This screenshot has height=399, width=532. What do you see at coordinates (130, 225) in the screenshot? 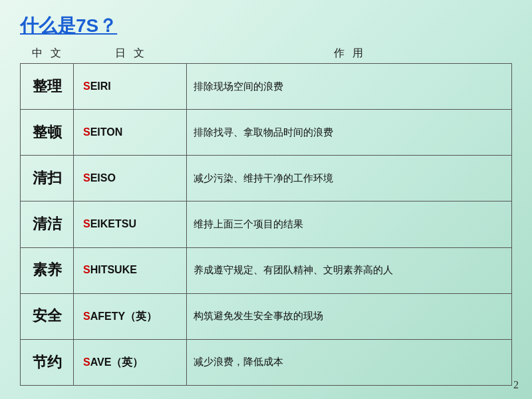
I see `cell-japanese: SEIKETSU` at bounding box center [130, 225].